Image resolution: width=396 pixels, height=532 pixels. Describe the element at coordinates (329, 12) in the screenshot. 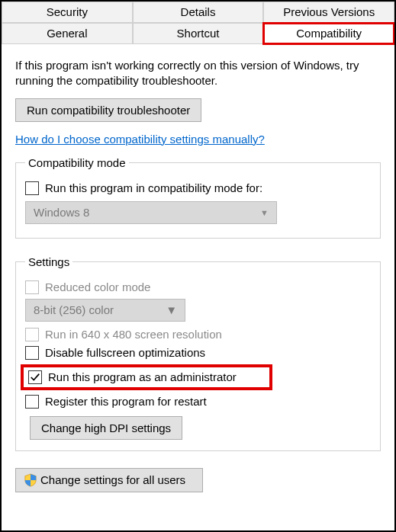

I see `tab-previous-versions: Previous Versions` at that location.